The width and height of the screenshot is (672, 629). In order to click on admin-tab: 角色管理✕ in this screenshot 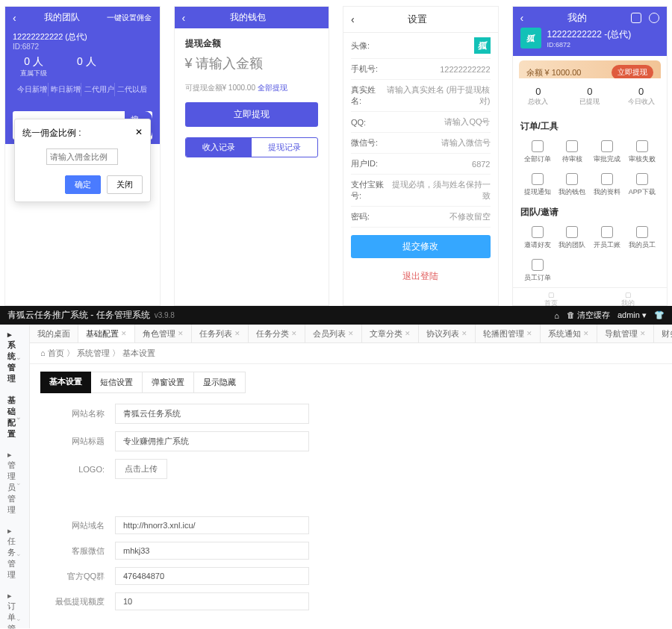, I will do `click(164, 334)`.